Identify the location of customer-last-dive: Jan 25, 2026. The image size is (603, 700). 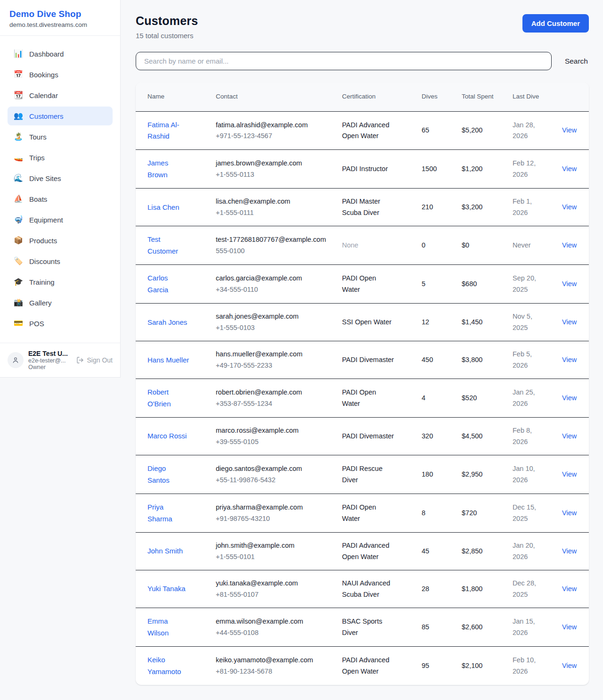
(524, 398).